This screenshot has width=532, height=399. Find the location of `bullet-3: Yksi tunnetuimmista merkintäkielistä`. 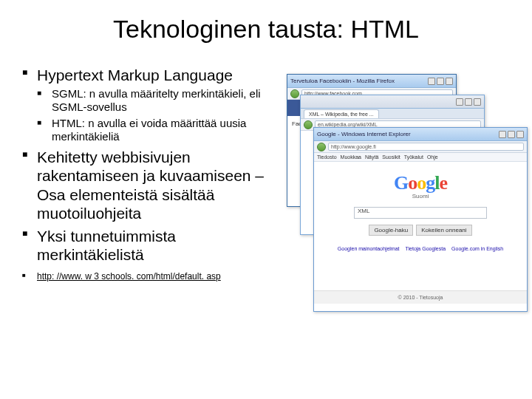

bullet-3: Yksi tunnetuimmista merkintäkielistä is located at coordinates (145, 245).